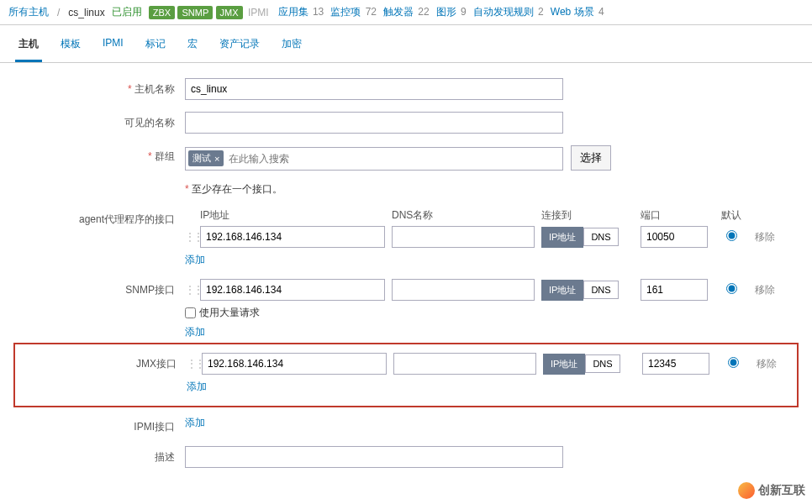 This screenshot has height=504, width=812. What do you see at coordinates (407, 12) in the screenshot?
I see `link-triggers: 触发器 22` at bounding box center [407, 12].